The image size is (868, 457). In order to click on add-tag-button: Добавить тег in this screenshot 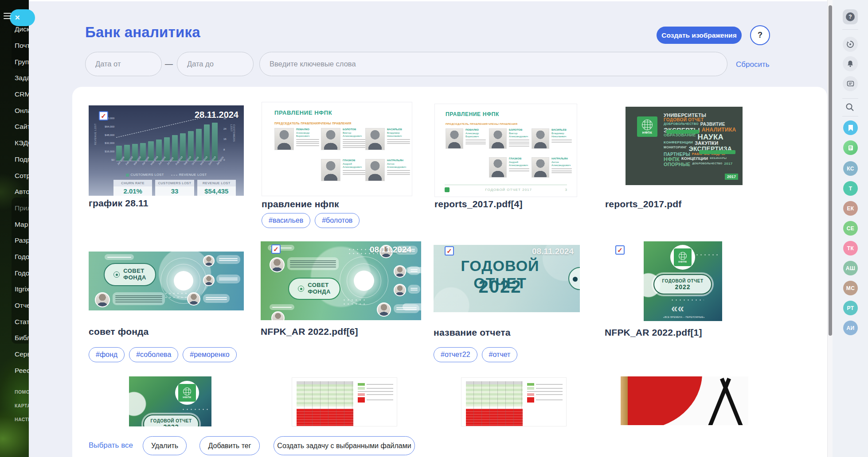, I will do `click(230, 445)`.